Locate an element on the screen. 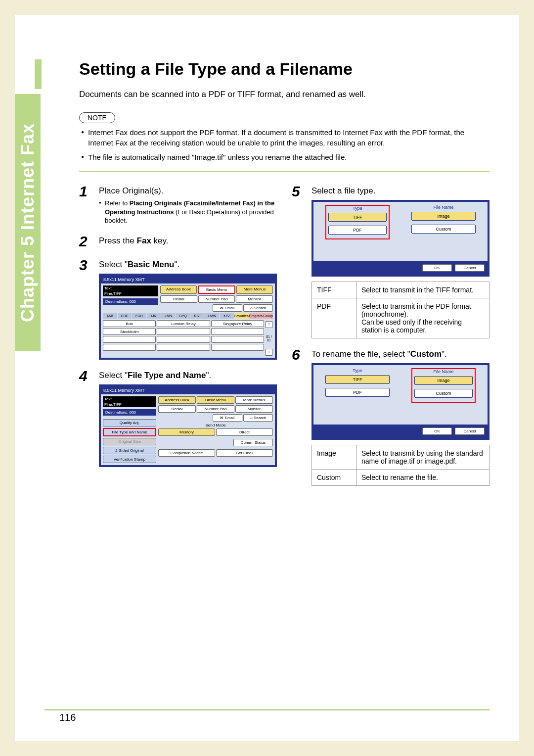 This screenshot has width=534, height=756. mode-line: Text is located at coordinates (131, 288).